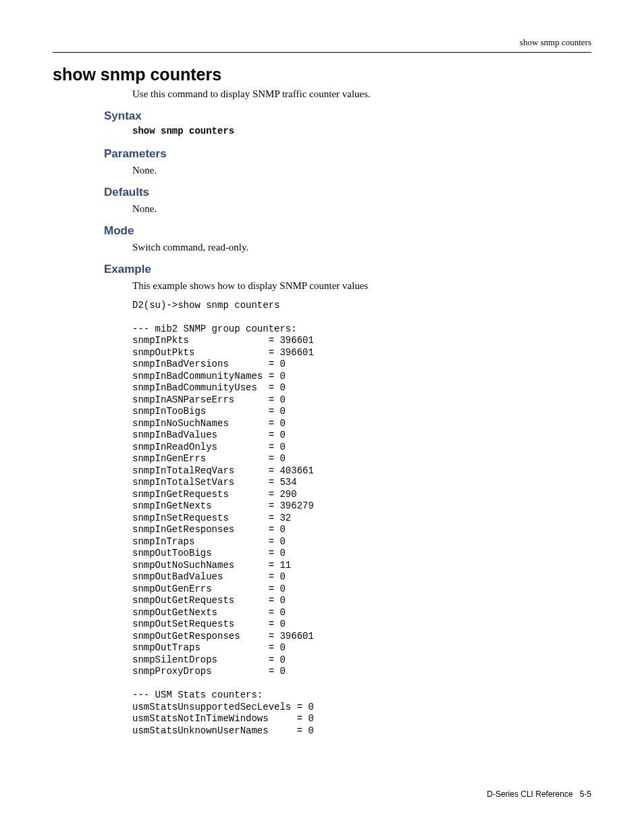 This screenshot has width=644, height=834. I want to click on parameters-text: None., so click(362, 170).